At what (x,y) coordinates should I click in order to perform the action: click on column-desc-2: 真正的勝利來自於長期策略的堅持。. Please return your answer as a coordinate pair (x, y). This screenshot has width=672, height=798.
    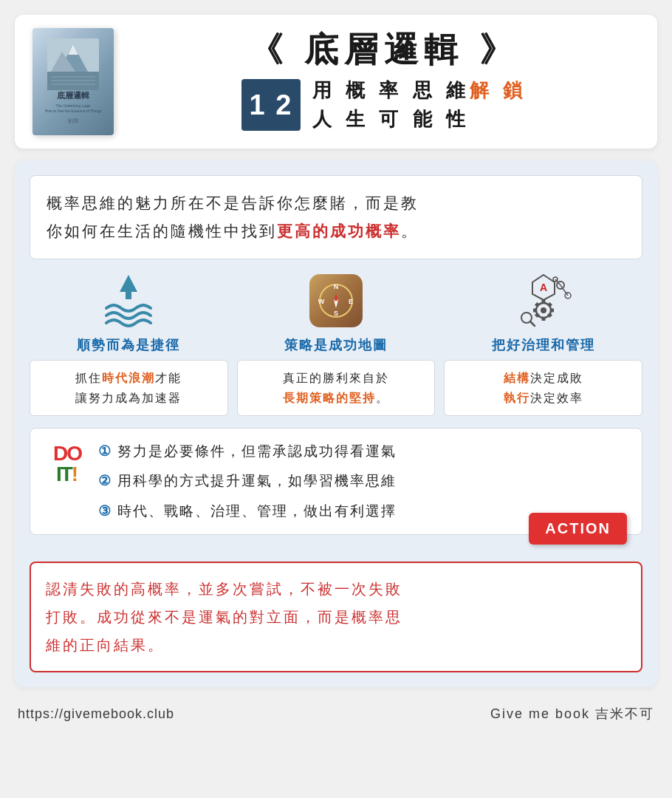
    Looking at the image, I should click on (336, 388).